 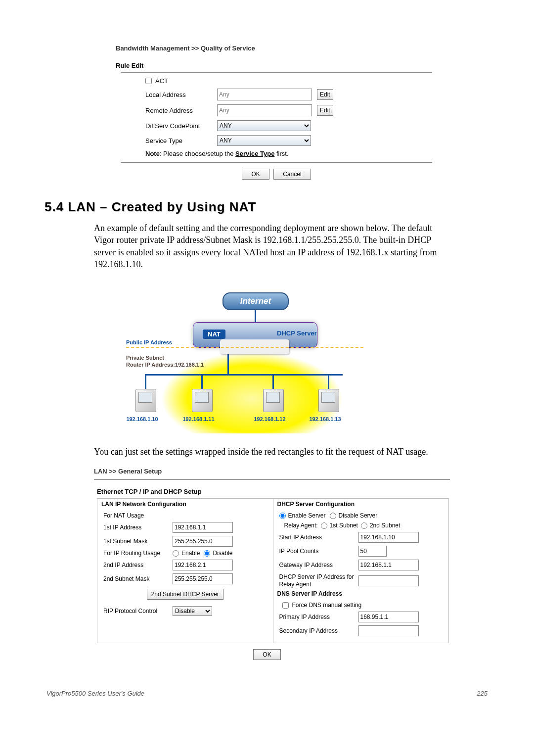 I want to click on edit-remote-button: Edit, so click(x=325, y=110).